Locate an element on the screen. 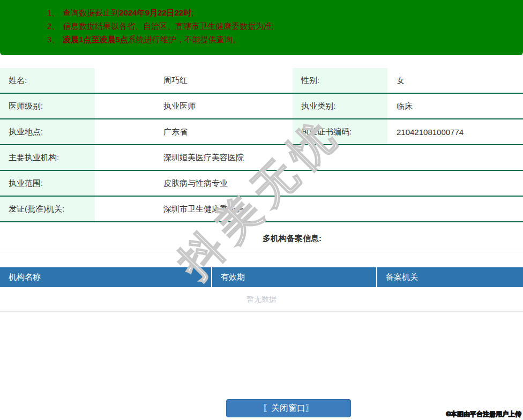  notice-text: ; is located at coordinates (192, 13).